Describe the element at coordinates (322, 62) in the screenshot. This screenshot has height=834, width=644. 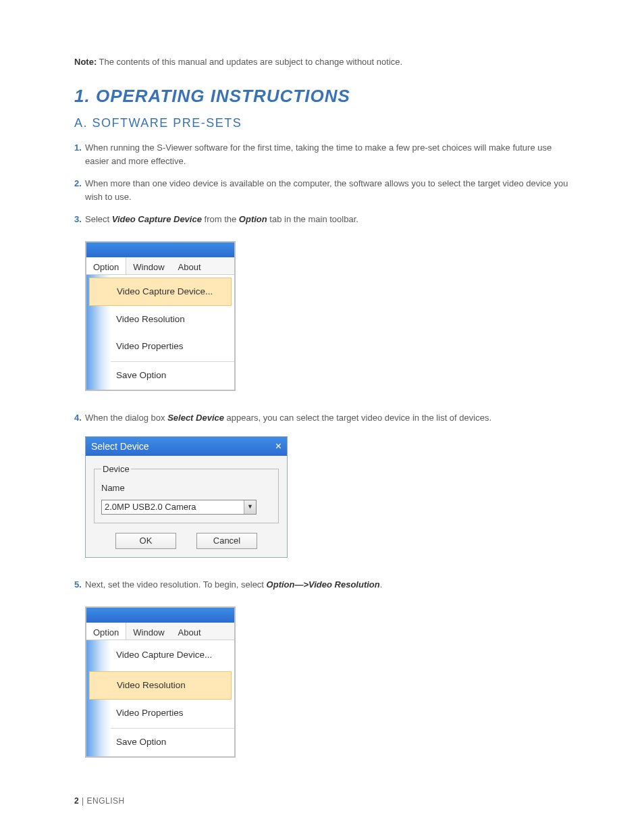
I see `note-line: Note: The contents of this manual and up…` at that location.